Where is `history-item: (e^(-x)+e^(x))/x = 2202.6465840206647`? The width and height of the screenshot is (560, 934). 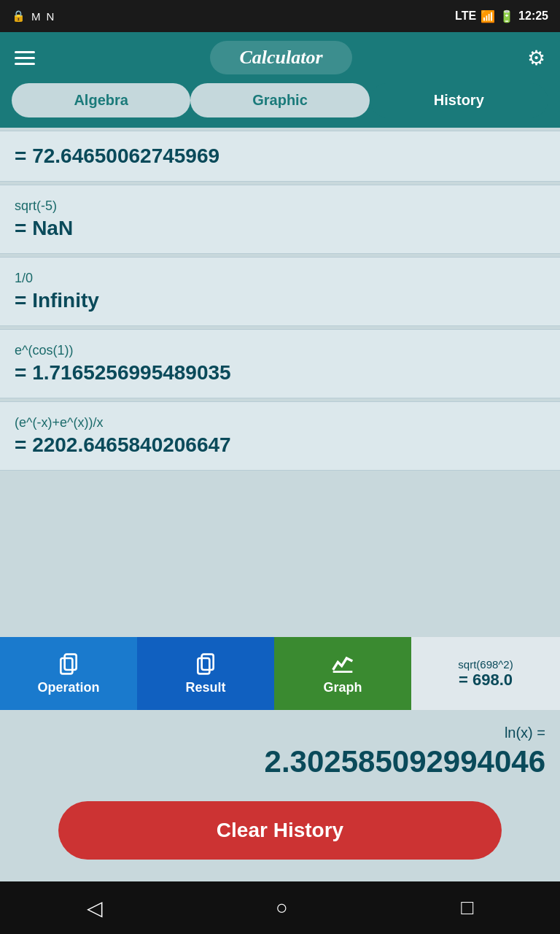
history-item: (e^(-x)+e^(x))/x = 2202.6465840206647 is located at coordinates (280, 436).